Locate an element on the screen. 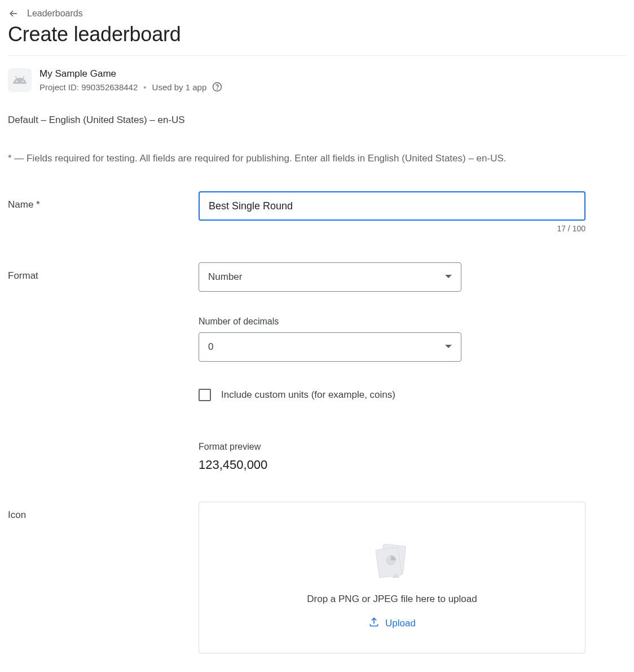 This screenshot has height=672, width=634. upload-icon is located at coordinates (374, 623).